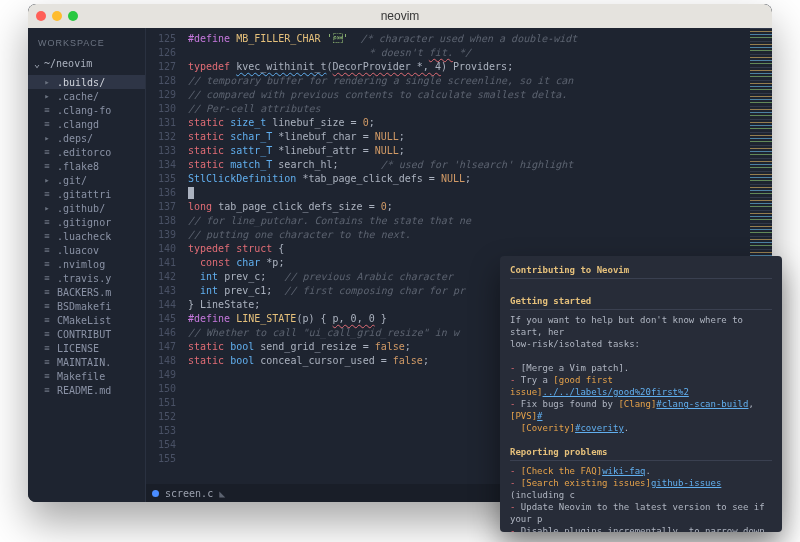 Image resolution: width=800 pixels, height=542 pixels. What do you see at coordinates (641, 386) in the screenshot?
I see `float-list-item: - Try a [good first issue]../../labels/g…` at bounding box center [641, 386].